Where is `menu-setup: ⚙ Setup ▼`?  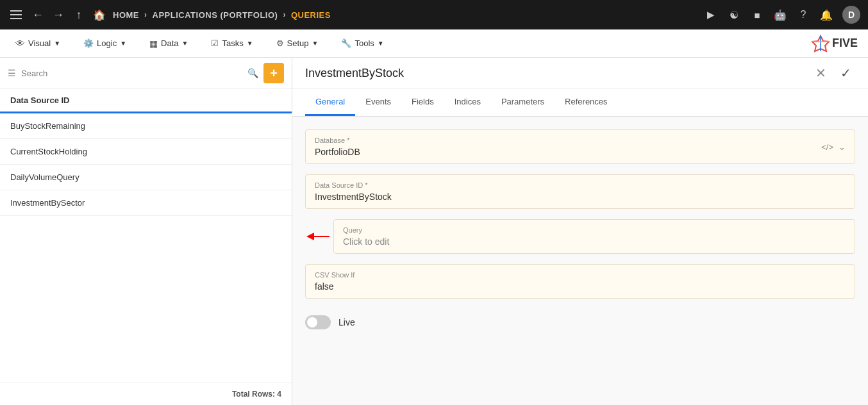
menu-setup: ⚙ Setup ▼ is located at coordinates (297, 44).